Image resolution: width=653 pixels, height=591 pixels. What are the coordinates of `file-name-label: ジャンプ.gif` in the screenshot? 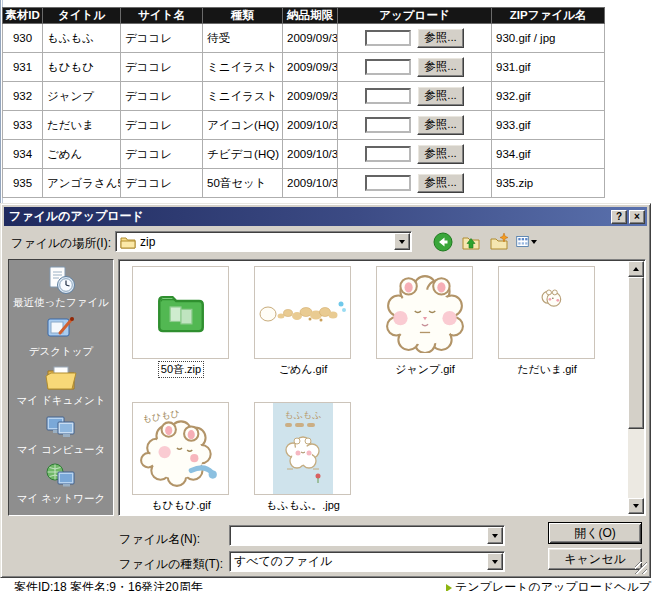 It's located at (425, 370).